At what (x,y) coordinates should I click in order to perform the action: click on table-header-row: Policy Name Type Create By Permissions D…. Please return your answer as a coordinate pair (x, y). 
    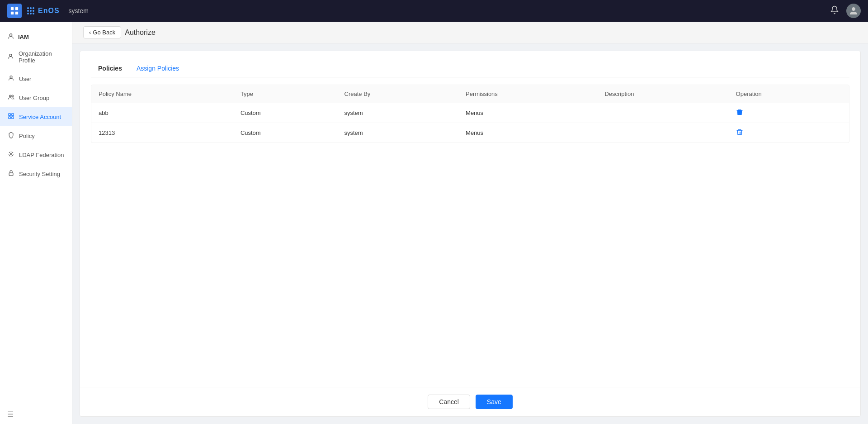
    Looking at the image, I should click on (470, 94).